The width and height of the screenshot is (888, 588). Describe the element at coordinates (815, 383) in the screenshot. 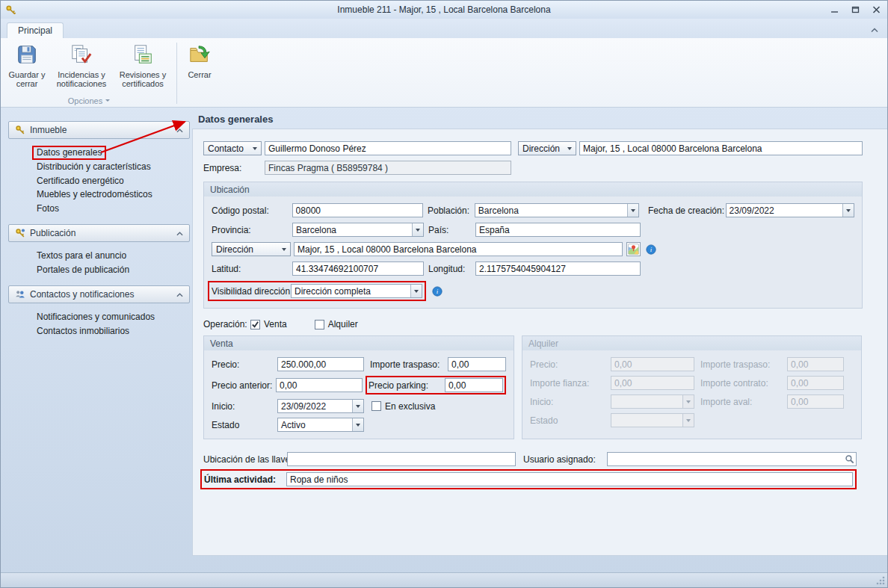

I see `importe-contrato-input` at that location.